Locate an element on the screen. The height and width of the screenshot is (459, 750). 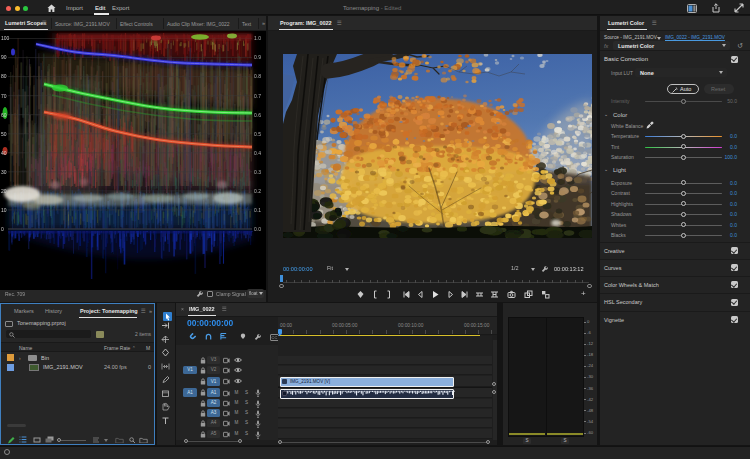
svg-text: 0.7 is located at coordinates (258, 96).